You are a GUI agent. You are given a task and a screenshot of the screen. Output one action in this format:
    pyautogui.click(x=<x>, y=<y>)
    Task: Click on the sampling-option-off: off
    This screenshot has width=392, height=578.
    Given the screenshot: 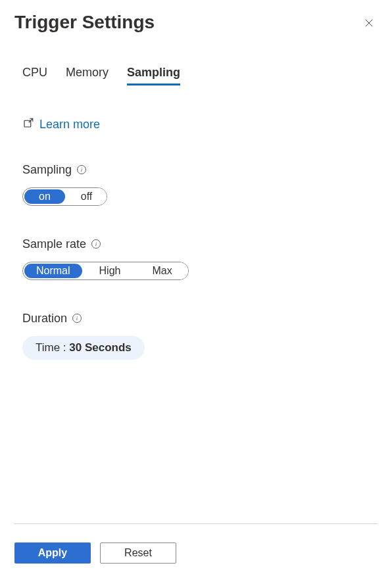 What is the action you would take?
    pyautogui.click(x=87, y=197)
    